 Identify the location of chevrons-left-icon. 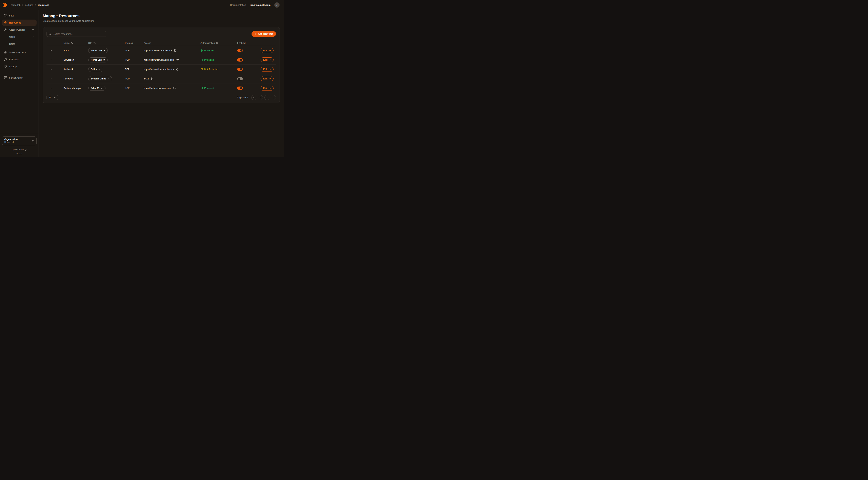
(254, 98).